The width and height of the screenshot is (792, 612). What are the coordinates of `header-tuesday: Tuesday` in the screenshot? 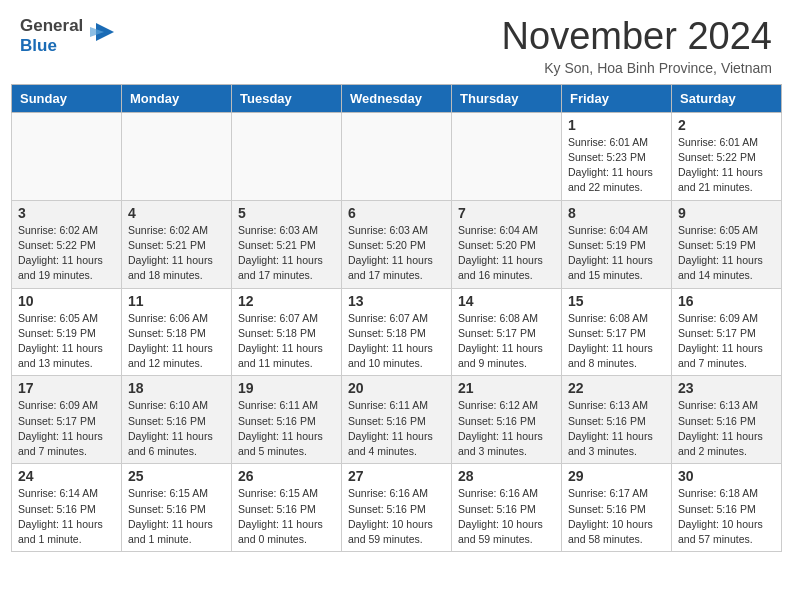 It's located at (287, 98).